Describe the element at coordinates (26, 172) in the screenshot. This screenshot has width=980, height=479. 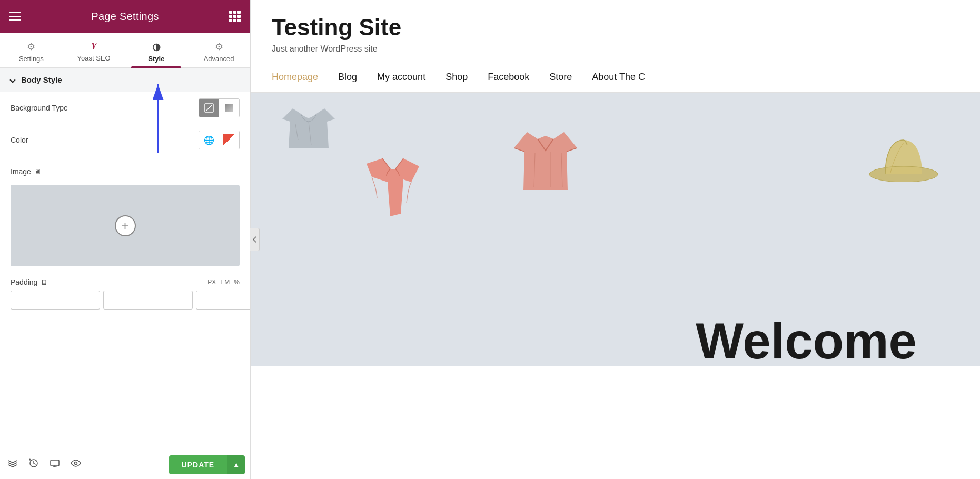
I see `image-label: Image 🖥` at that location.